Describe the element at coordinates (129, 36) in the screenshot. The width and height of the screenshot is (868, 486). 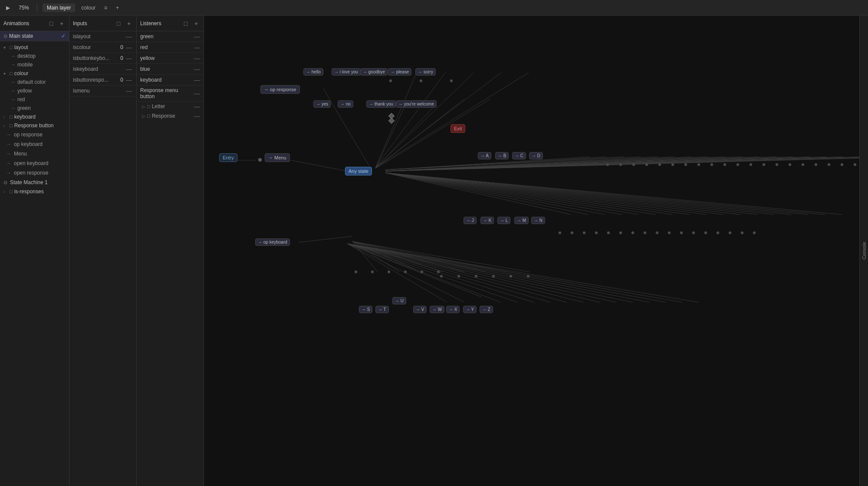
I see `islayout-minus: —` at that location.